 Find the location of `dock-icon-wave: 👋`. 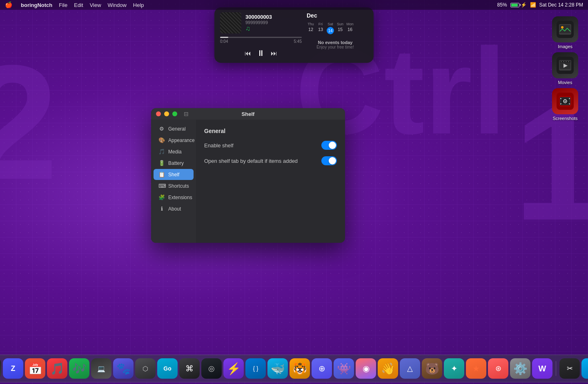

dock-icon-wave: 👋 is located at coordinates (388, 368).